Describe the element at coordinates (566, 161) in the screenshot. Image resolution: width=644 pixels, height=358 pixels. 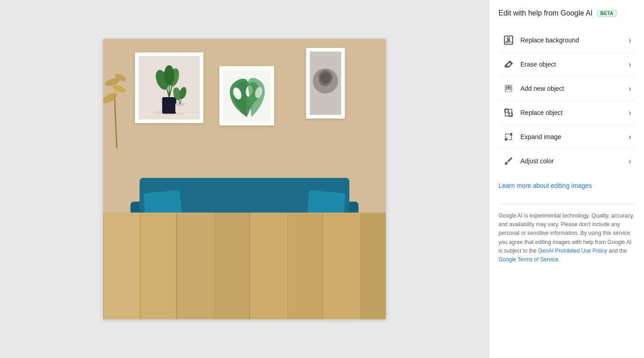
I see `adjust-color-item: Adjust color ›` at that location.